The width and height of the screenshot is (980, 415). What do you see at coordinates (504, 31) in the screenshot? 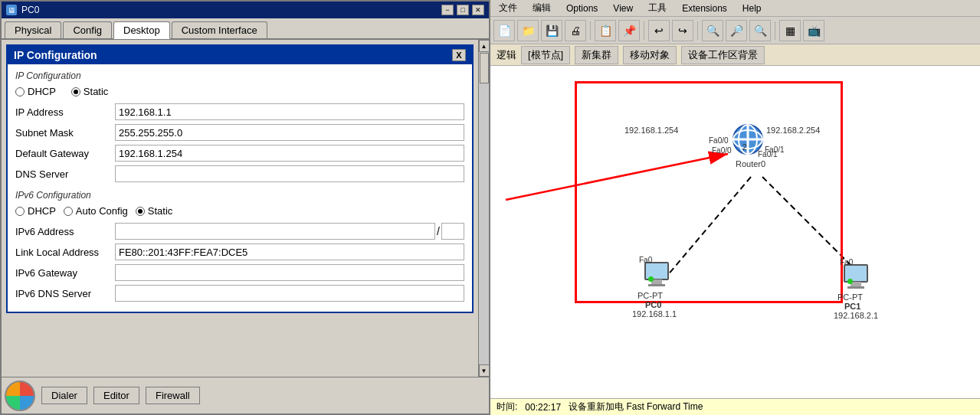
I see `new-button: 📄` at bounding box center [504, 31].